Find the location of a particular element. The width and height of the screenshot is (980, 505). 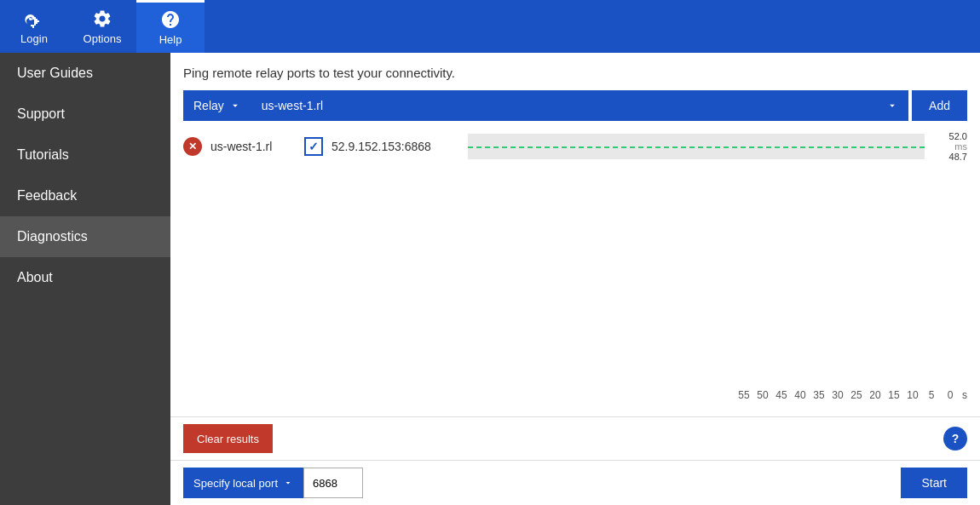

ping-values: 52.0 ms 48.7 is located at coordinates (950, 146).